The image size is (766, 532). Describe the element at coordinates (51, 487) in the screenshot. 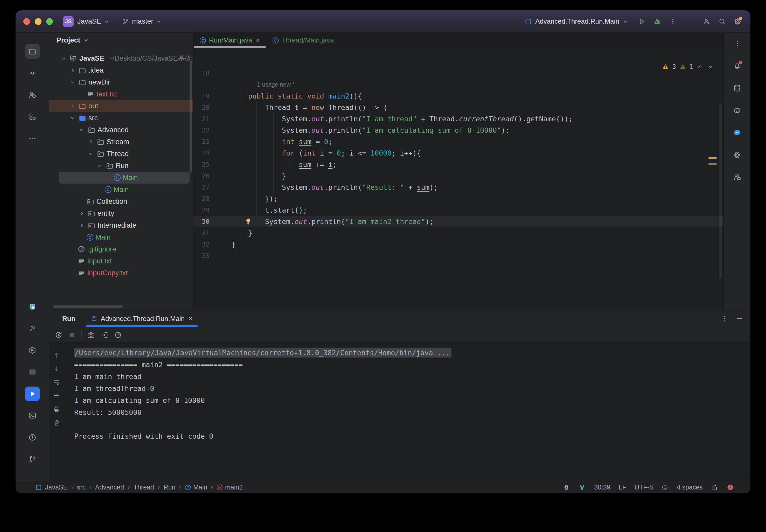

I see `breadcrumb-JavaSE: JavaSE` at that location.